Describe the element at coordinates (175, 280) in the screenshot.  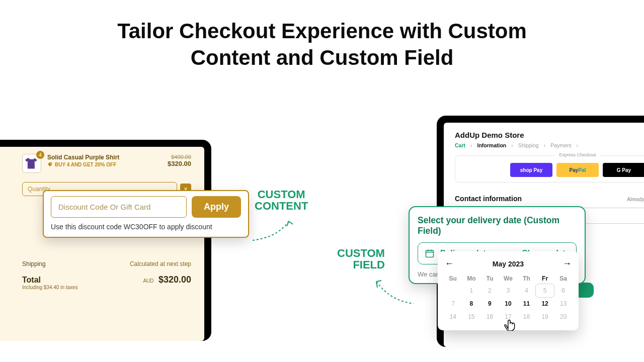
I see `total-amount: $320.00` at that location.